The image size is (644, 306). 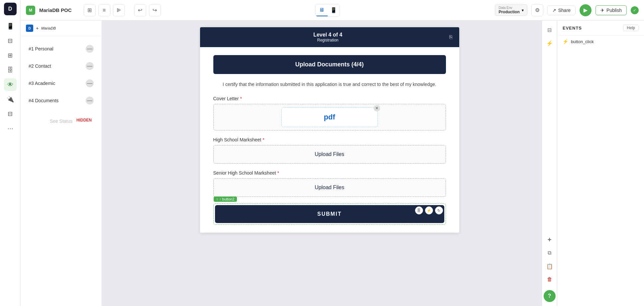 I want to click on pdf-preview: pdf ✕, so click(x=330, y=117).